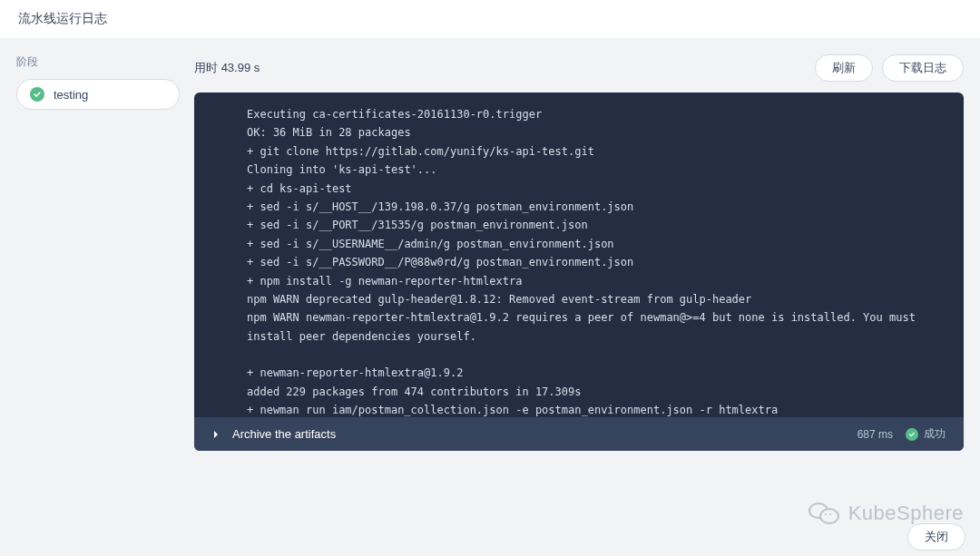 The width and height of the screenshot is (980, 556). Describe the element at coordinates (935, 434) in the screenshot. I see `step-status-label: 成功` at that location.